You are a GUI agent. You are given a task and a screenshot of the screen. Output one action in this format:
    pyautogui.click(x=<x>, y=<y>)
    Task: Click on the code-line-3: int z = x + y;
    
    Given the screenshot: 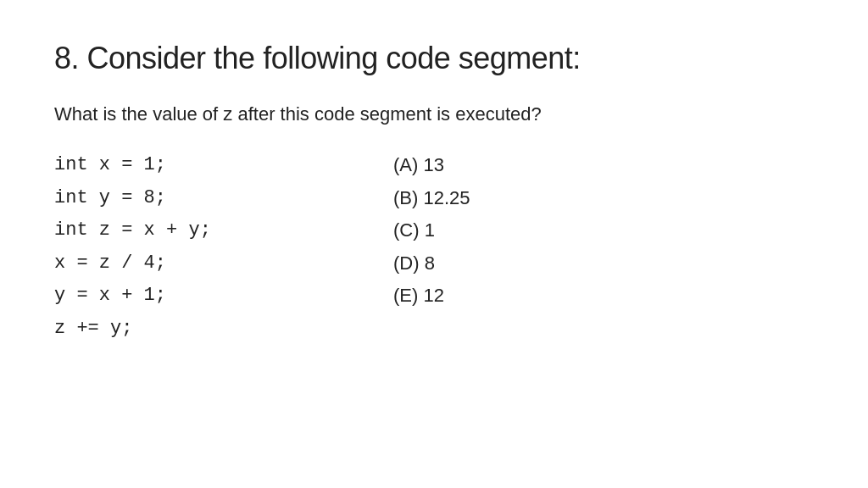 What is the action you would take?
    pyautogui.click(x=190, y=230)
    